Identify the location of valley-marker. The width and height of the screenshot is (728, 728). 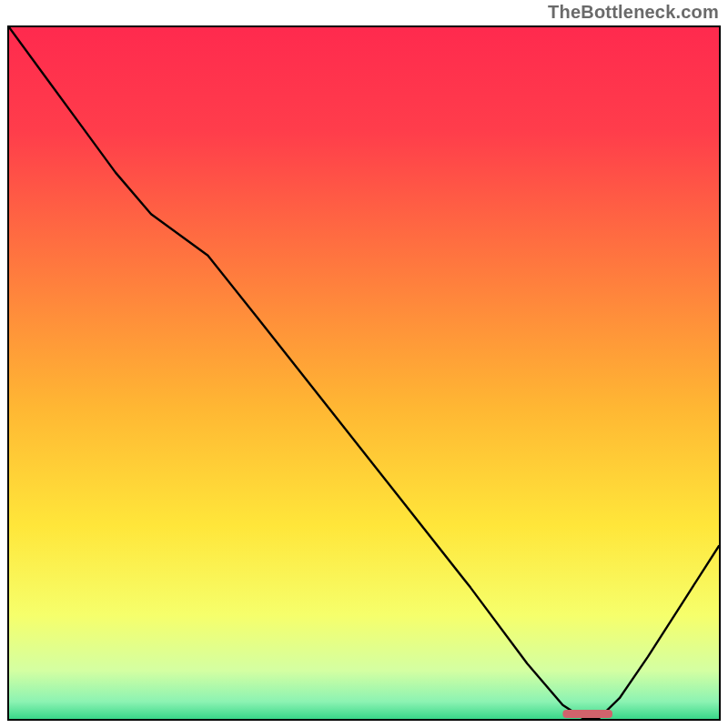
(588, 713).